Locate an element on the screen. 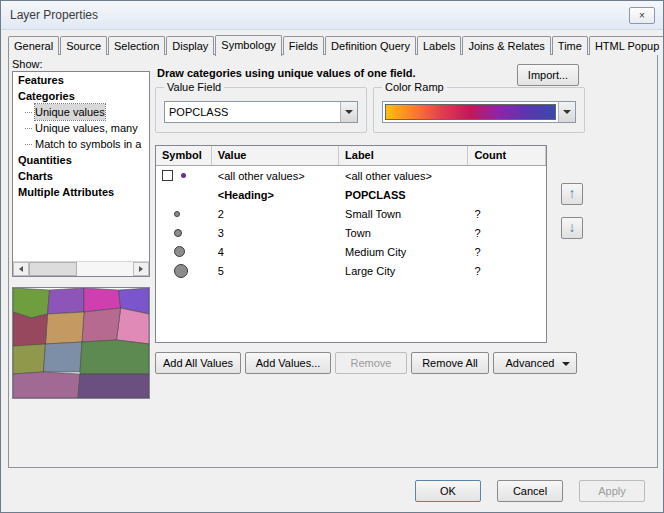 The height and width of the screenshot is (513, 664). tab-time: Time is located at coordinates (570, 46).